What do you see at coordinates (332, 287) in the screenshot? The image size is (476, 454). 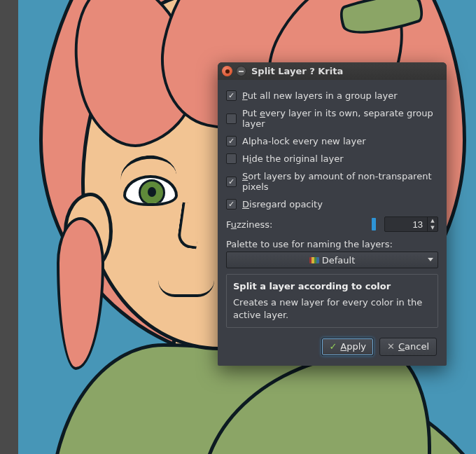 I see `help-title: Split a layer according to color` at bounding box center [332, 287].